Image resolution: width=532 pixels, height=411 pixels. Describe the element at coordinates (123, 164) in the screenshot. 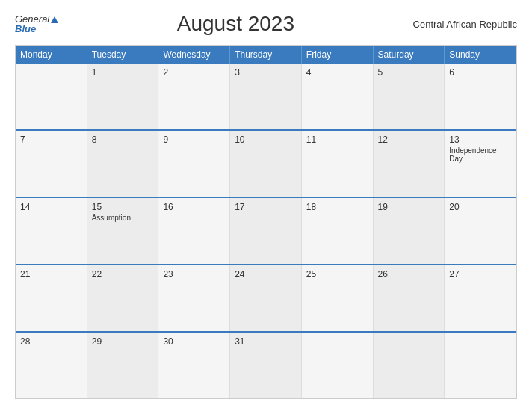

I see `cell-w2-tue: 8` at that location.